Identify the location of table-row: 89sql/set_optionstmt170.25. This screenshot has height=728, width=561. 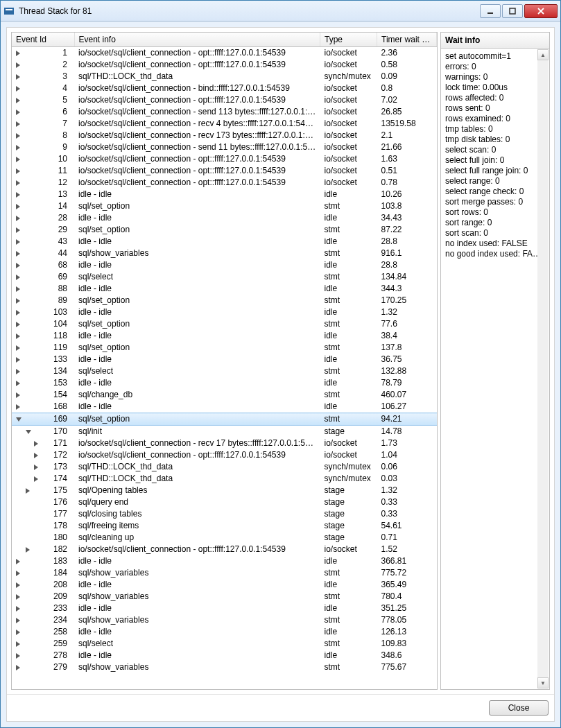
(225, 301).